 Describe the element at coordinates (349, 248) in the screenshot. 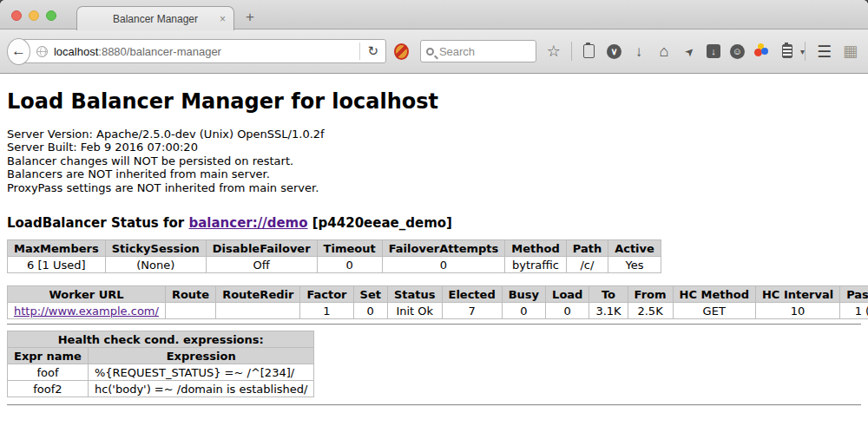

I see `col-timeout: Timeout` at that location.